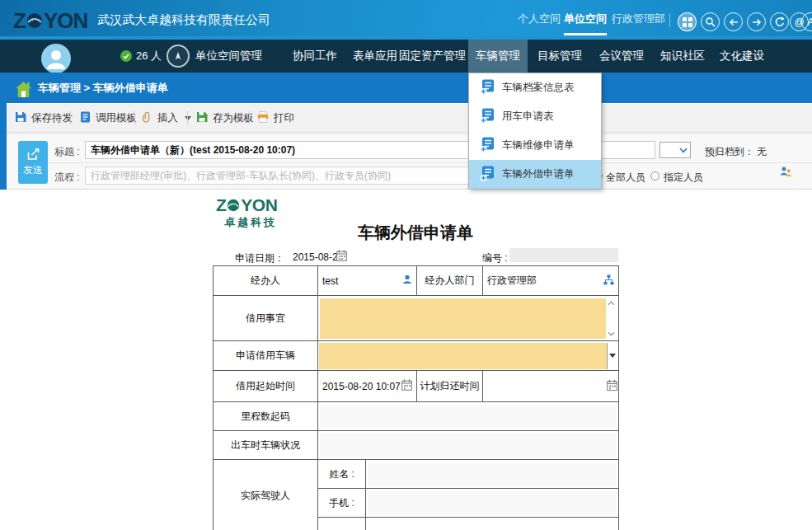 This screenshot has height=530, width=812. What do you see at coordinates (468, 356) in the screenshot?
I see `vehicle-select` at bounding box center [468, 356].